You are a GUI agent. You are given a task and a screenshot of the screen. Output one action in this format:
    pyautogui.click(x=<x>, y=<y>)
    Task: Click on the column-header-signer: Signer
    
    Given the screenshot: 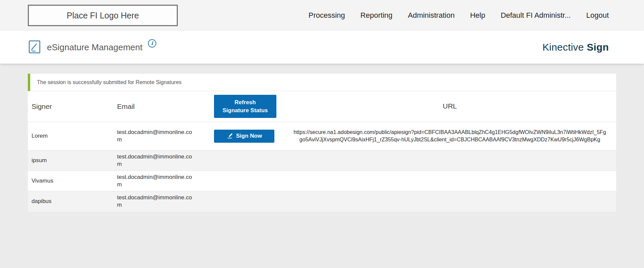 What is the action you would take?
    pyautogui.click(x=72, y=107)
    